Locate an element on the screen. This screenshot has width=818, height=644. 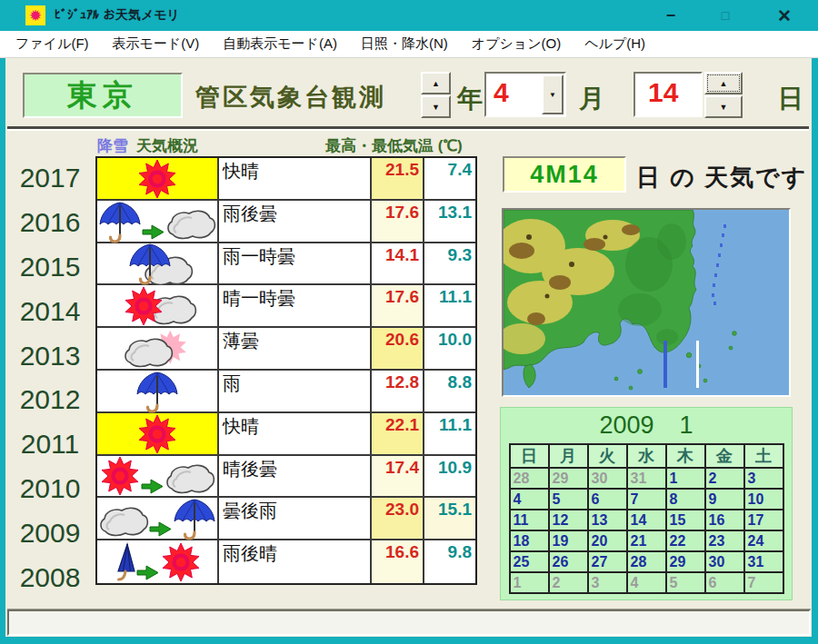
separator-line is located at coordinates (408, 127).